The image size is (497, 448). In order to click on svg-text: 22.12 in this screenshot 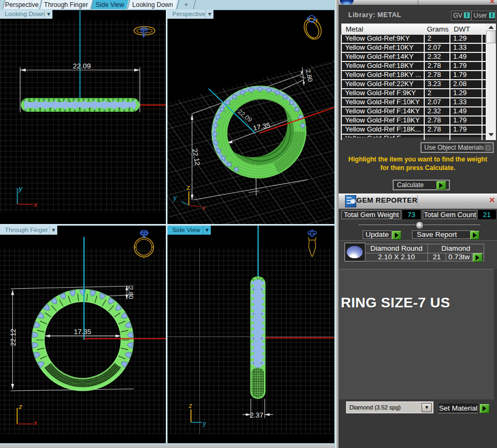, I will do `click(13, 338)`.